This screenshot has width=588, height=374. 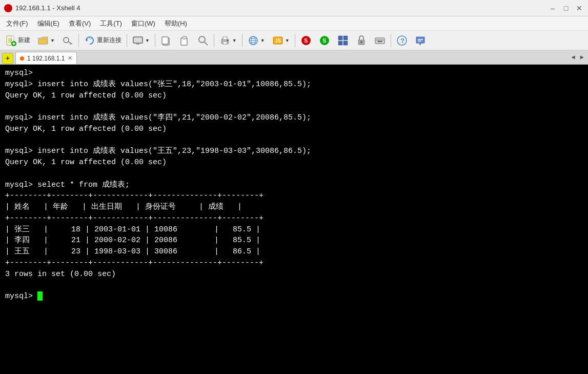 I want to click on paste-button, so click(x=185, y=41).